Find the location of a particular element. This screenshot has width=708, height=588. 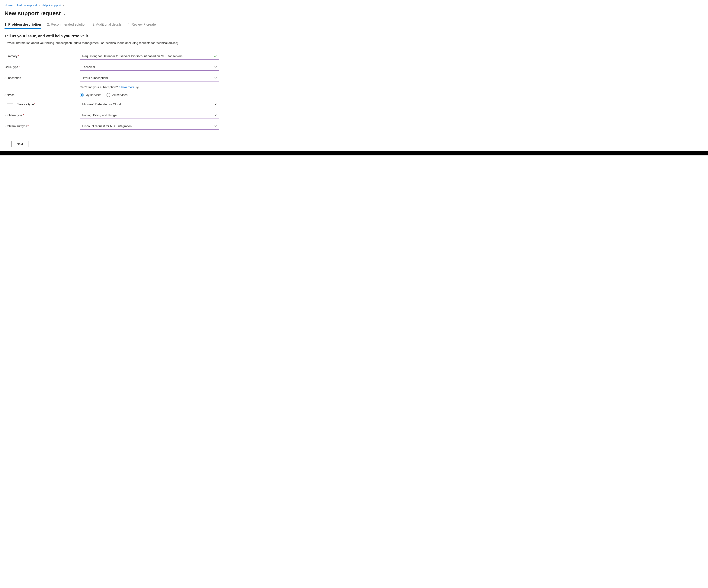

radio-my-services: My services is located at coordinates (90, 95).